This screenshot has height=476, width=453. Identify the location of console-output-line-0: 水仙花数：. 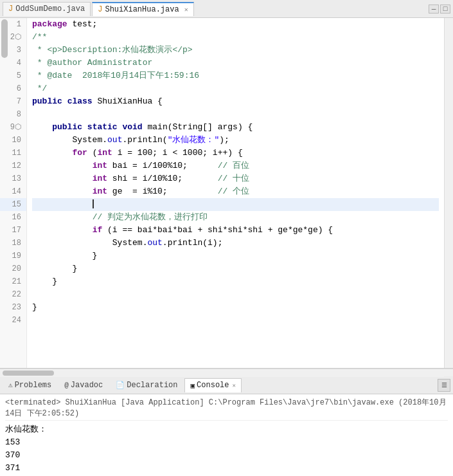
(226, 430).